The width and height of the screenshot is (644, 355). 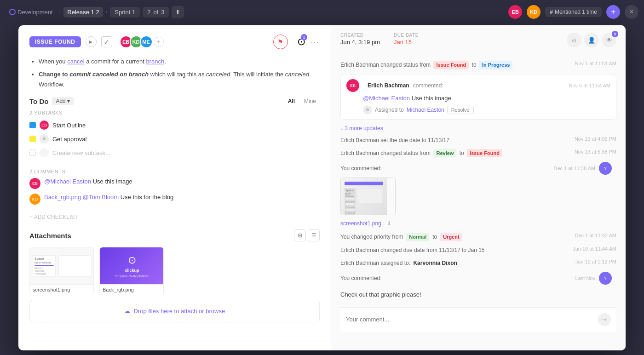 What do you see at coordinates (55, 42) in the screenshot?
I see `issue-found-badge: Issue Found` at bounding box center [55, 42].